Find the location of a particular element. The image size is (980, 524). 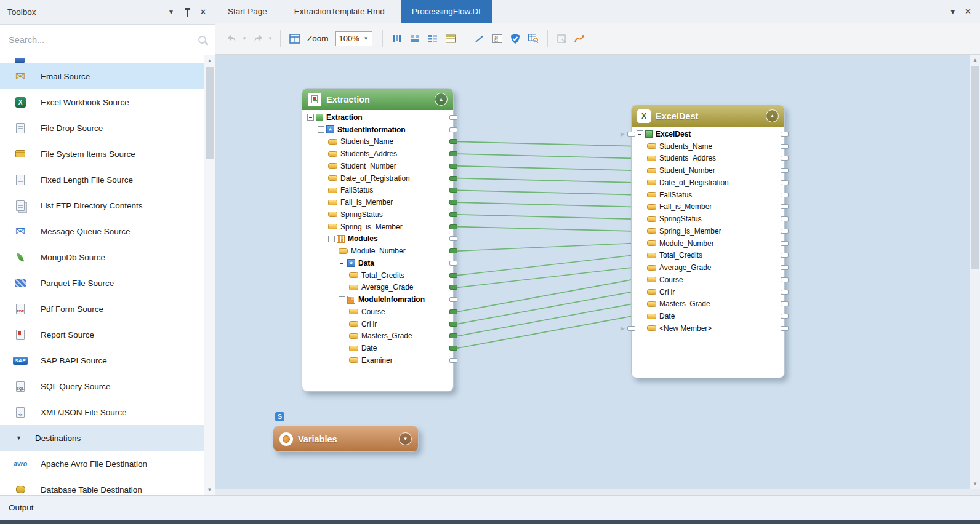

toolbox-item-xml-json-file-source: <>XML/JSON File Source is located at coordinates (102, 412).